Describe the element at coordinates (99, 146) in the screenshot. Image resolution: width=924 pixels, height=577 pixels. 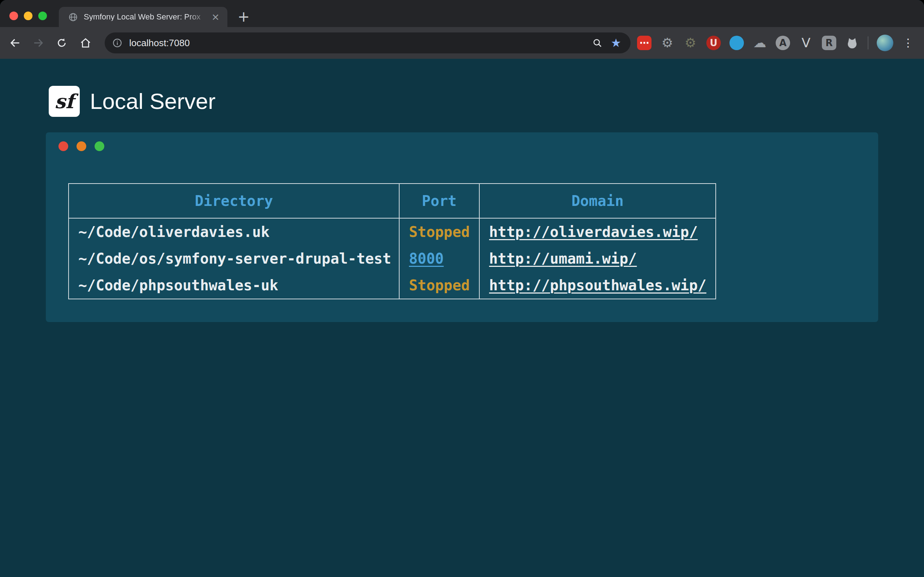
I see `terminal-dot-green` at that location.